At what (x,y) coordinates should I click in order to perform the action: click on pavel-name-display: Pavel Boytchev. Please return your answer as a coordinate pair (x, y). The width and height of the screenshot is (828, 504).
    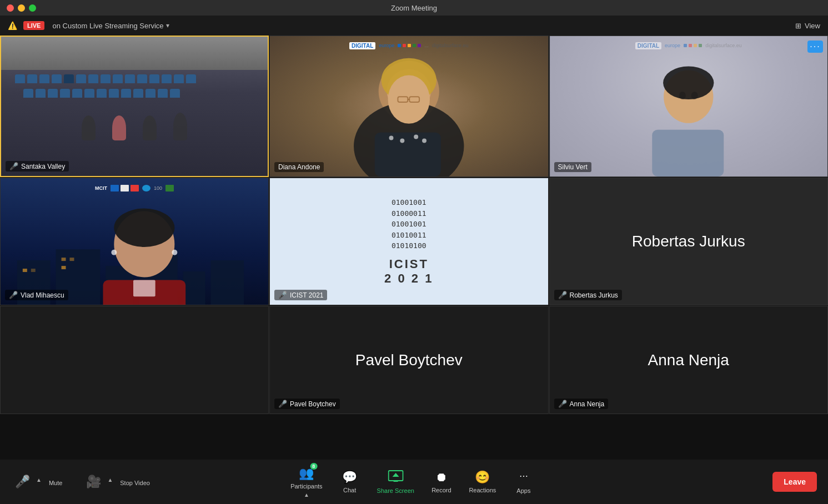
    Looking at the image, I should click on (409, 360).